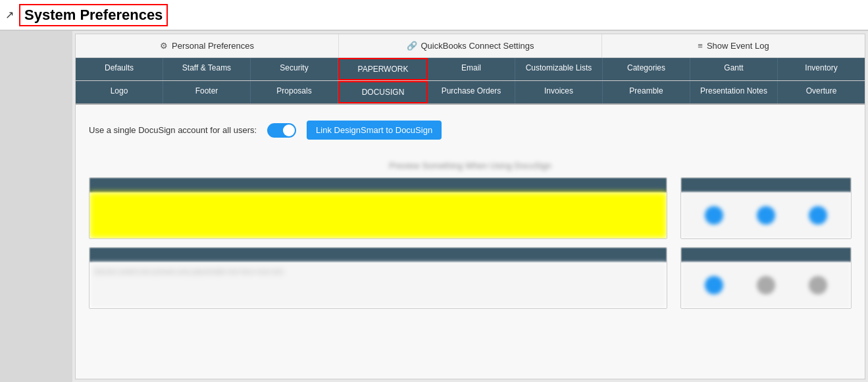 This screenshot has width=868, height=382. What do you see at coordinates (734, 92) in the screenshot?
I see `tab-presentation-notes: Presentation Notes` at bounding box center [734, 92].